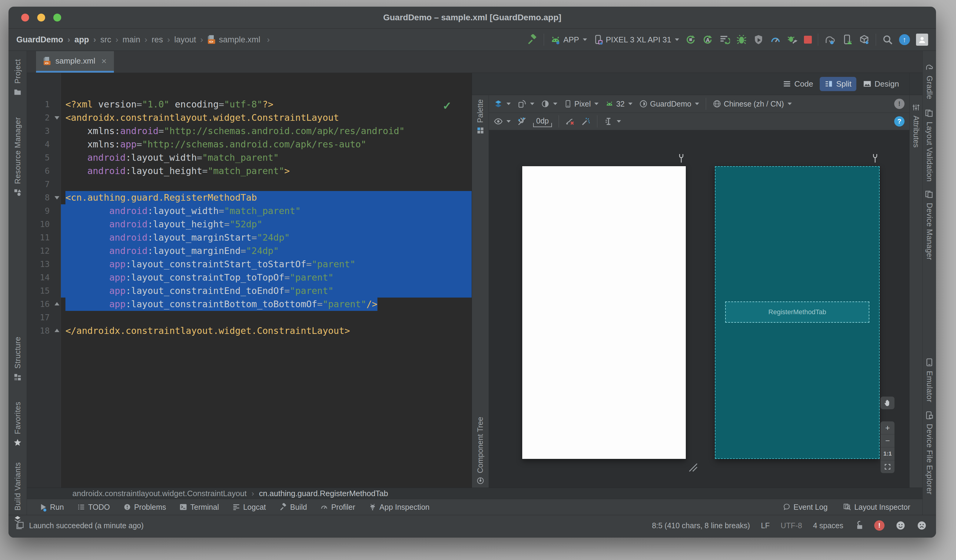 Image resolution: width=956 pixels, height=560 pixels. I want to click on line-number: 14, so click(44, 278).